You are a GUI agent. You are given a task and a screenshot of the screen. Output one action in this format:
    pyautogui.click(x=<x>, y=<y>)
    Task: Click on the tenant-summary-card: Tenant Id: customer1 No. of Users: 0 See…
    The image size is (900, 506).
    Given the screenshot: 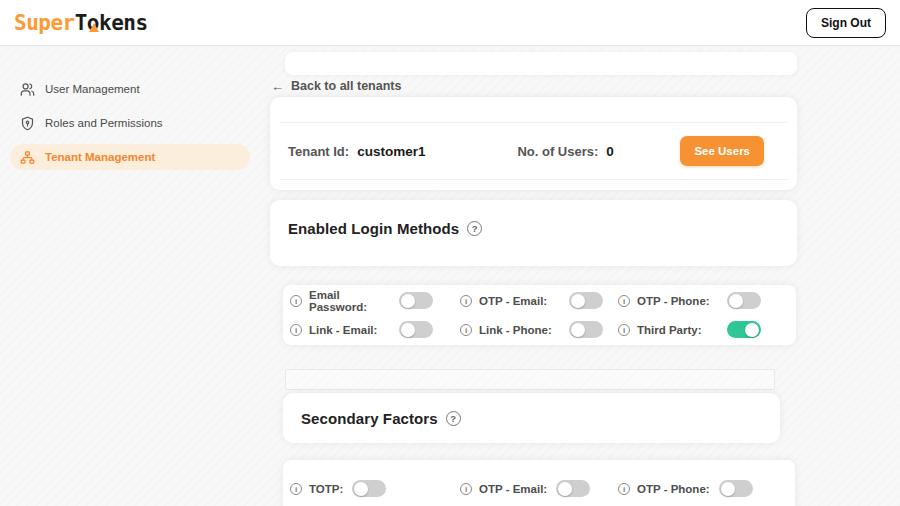 What is the action you would take?
    pyautogui.click(x=534, y=144)
    